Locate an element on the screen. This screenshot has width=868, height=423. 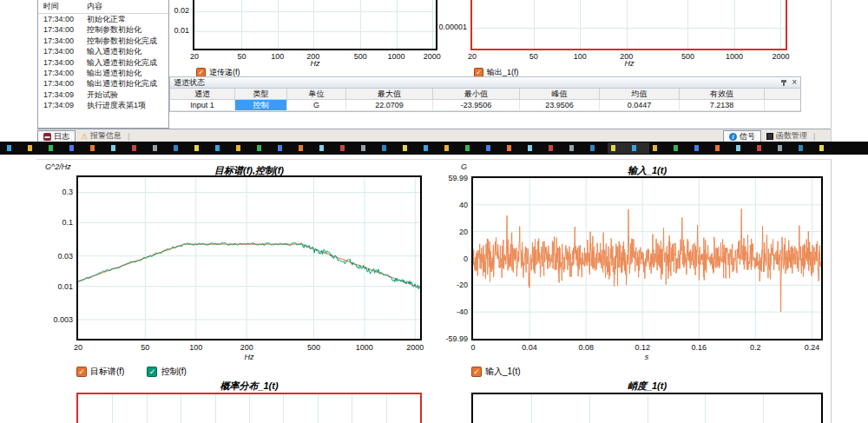
y-tick-label: 0.003 is located at coordinates (56, 320).